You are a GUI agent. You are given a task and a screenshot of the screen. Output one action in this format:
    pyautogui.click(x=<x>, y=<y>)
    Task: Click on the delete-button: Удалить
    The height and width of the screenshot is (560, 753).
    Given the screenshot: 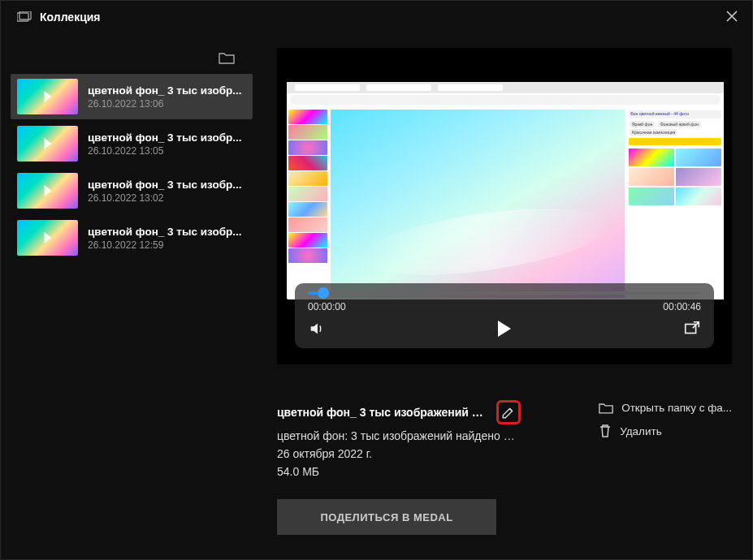 What is the action you would take?
    pyautogui.click(x=665, y=431)
    